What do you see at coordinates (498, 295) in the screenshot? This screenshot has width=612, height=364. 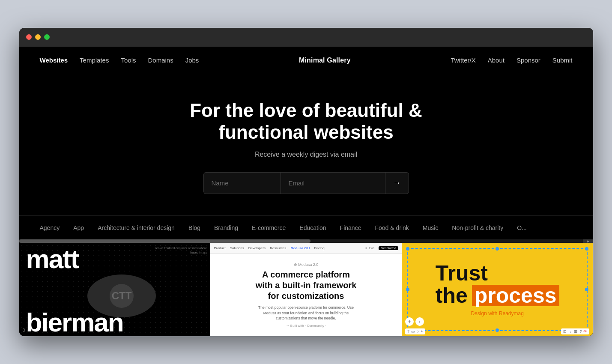 I see `trust-line2: the process` at bounding box center [498, 295].